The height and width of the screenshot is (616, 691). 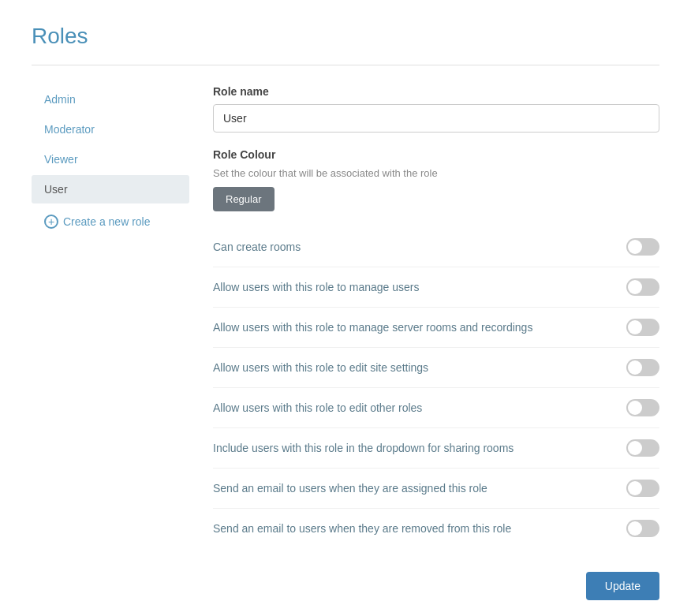 I want to click on plus-icon: +, so click(x=51, y=222).